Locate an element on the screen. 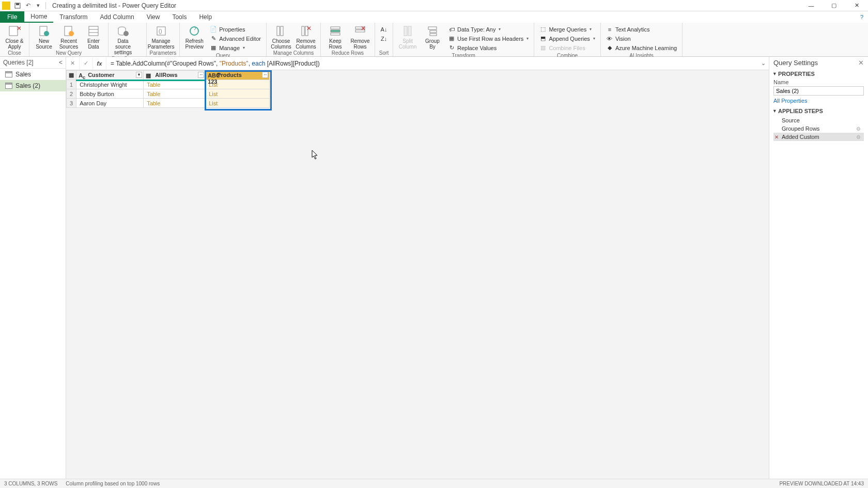 Image resolution: width=868 pixels, height=488 pixels. close-apply-button: ✕ Close &Apply is located at coordinates (14, 37).